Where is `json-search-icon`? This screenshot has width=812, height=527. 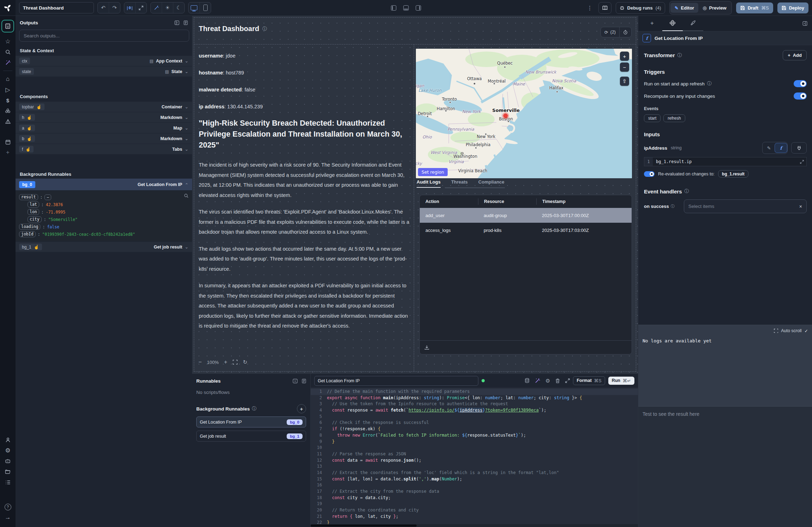
json-search-icon is located at coordinates (186, 196).